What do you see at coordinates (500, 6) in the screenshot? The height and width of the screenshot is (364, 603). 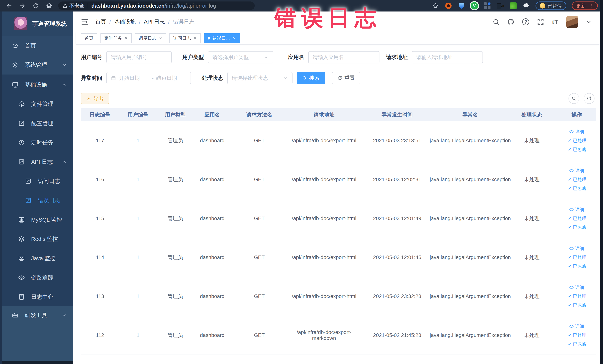 I see `extension-on-badge-icon: on` at bounding box center [500, 6].